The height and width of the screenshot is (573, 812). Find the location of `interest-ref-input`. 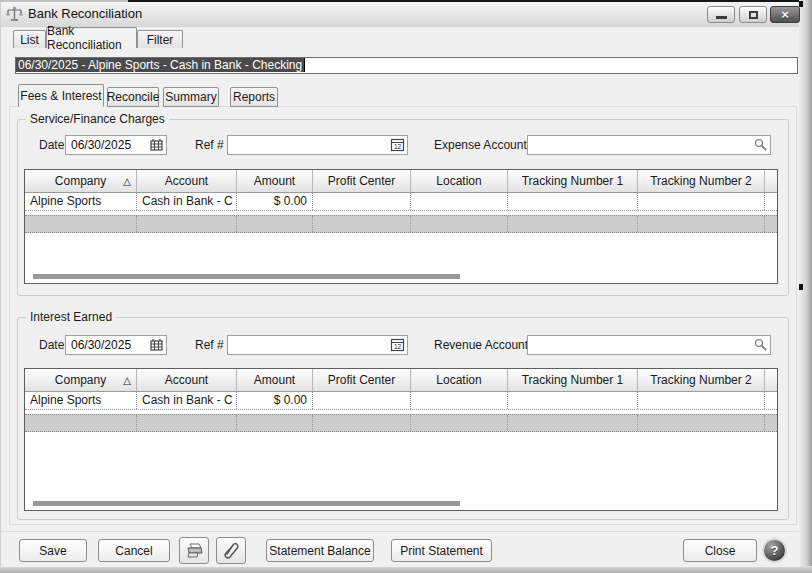

interest-ref-input is located at coordinates (318, 345).